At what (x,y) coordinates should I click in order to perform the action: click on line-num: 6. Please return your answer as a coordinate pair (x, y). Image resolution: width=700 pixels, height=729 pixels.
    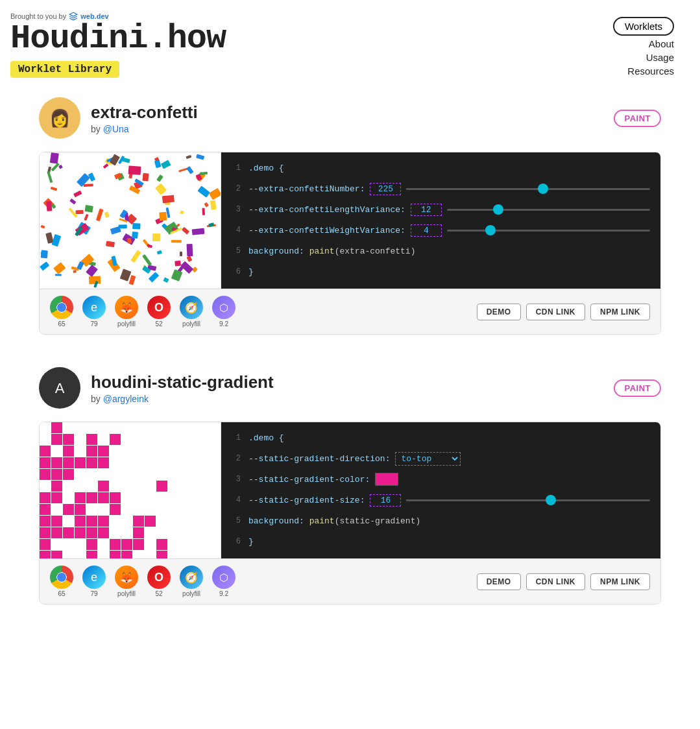
    Looking at the image, I should click on (236, 542).